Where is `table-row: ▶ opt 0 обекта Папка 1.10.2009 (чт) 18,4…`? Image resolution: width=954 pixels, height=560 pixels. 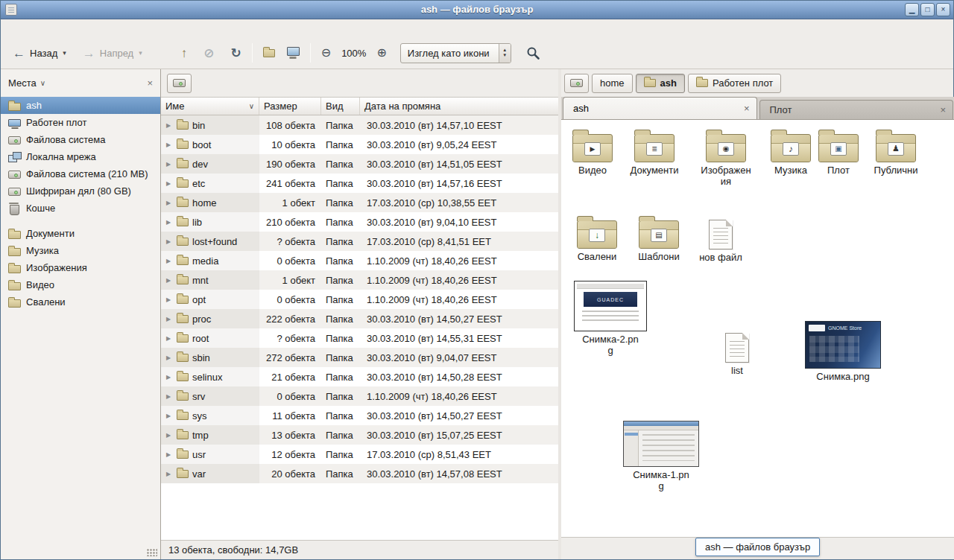
table-row: ▶ opt 0 обекта Папка 1.10.2009 (чт) 18,4… is located at coordinates (359, 299).